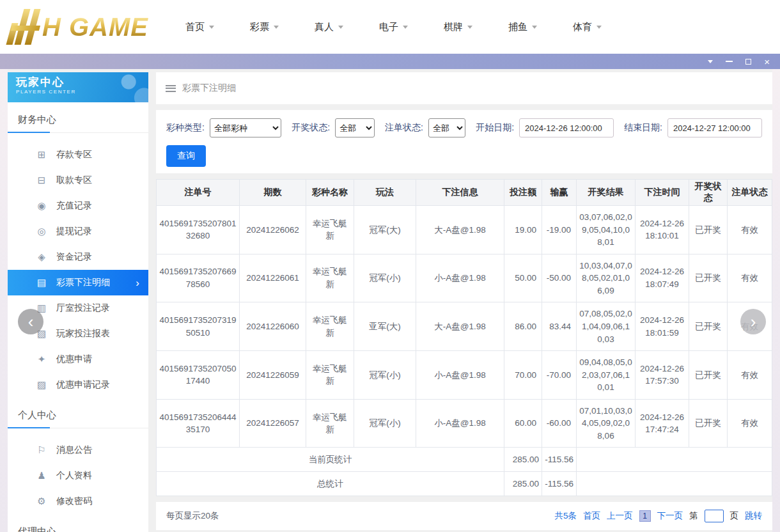 The image size is (780, 532). Describe the element at coordinates (329, 27) in the screenshot. I see `top-menu-item: 真人` at that location.